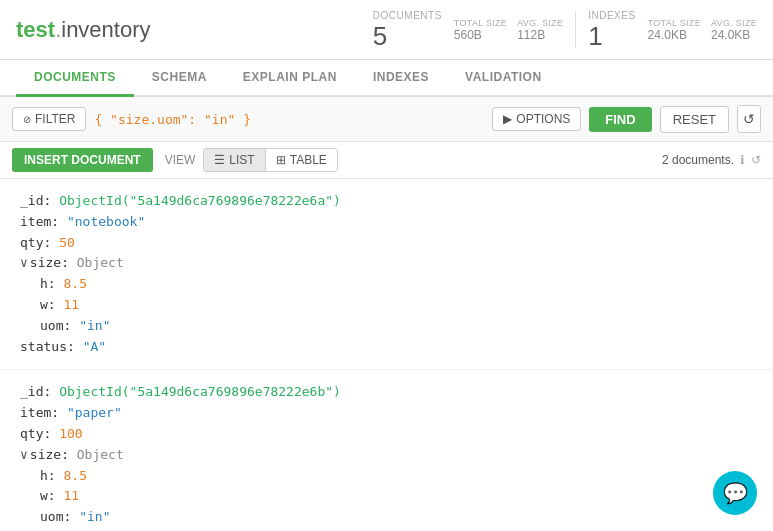 The image size is (773, 531). I want to click on insert-document-button: INSERT DOCUMENT, so click(82, 160).